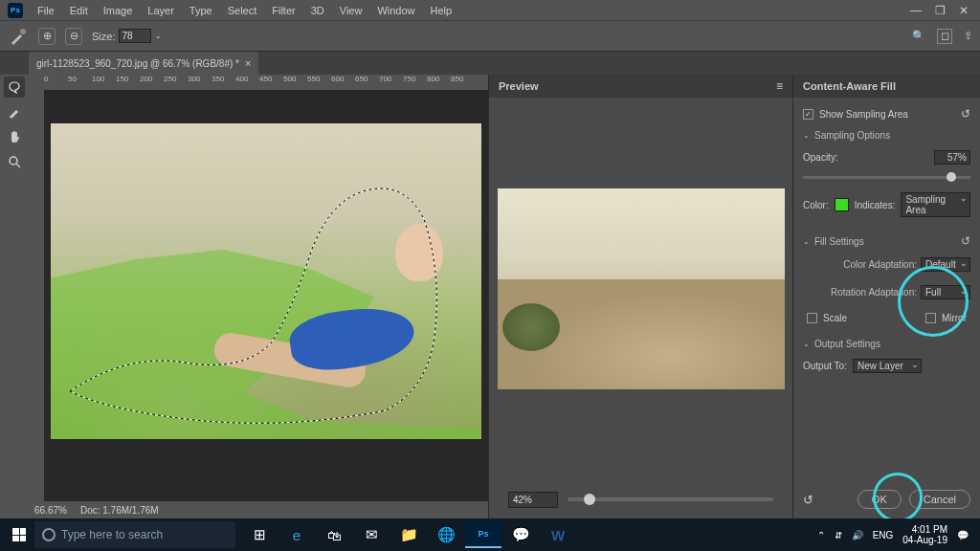  I want to click on lasso-tool, so click(14, 87).